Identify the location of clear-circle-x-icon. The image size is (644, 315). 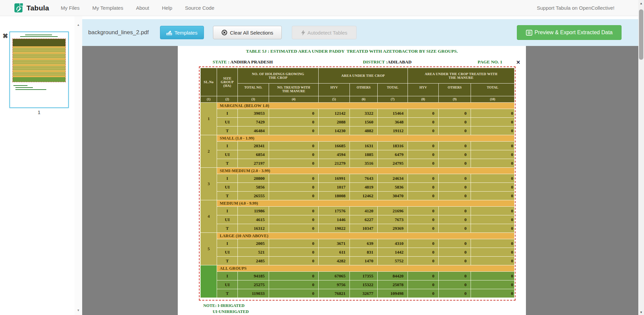
(224, 33).